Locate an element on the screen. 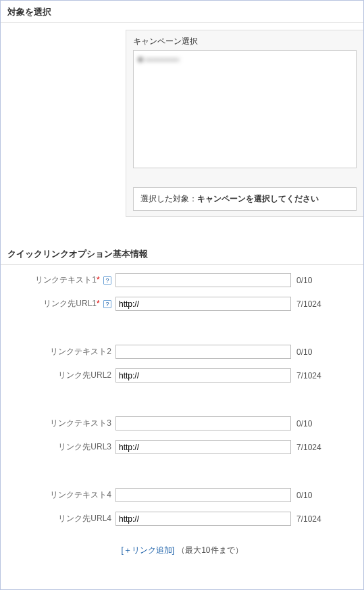 The width and height of the screenshot is (364, 590). add-link-row: [＋リンク追加]（最大10件まで） is located at coordinates (182, 556).